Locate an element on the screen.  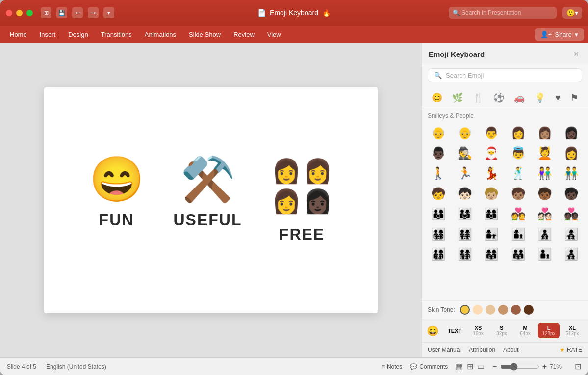
emoji-cell: 👨‍👨‍👧 is located at coordinates (518, 254).